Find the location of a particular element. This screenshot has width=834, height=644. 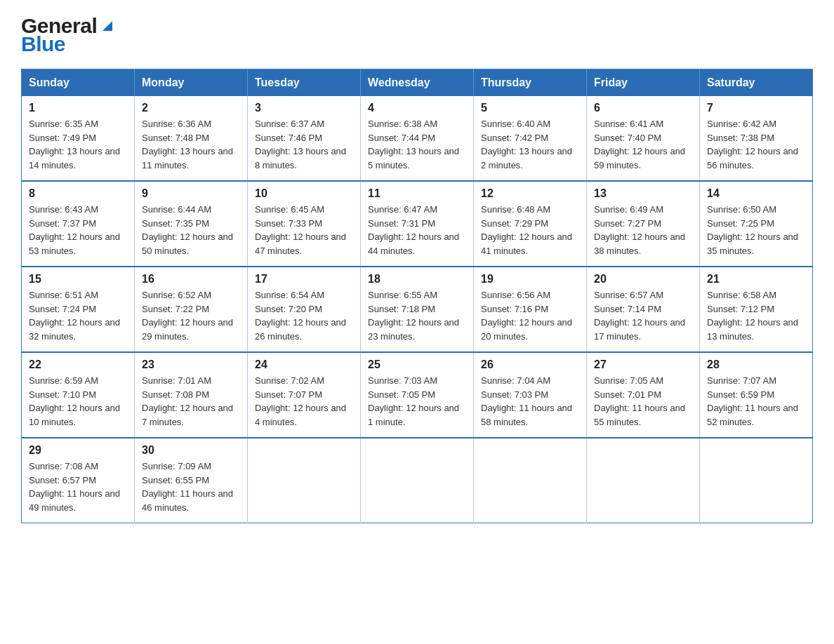

day-number: 2 is located at coordinates (191, 108).